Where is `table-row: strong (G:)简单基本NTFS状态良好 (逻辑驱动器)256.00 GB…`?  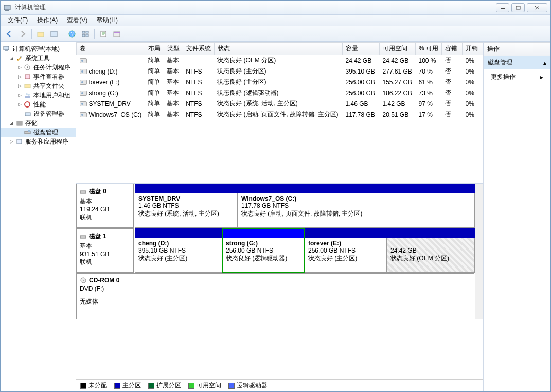 table-row: strong (G:)简单基本NTFS状态良好 (逻辑驱动器)256.00 GB… is located at coordinates (280, 93).